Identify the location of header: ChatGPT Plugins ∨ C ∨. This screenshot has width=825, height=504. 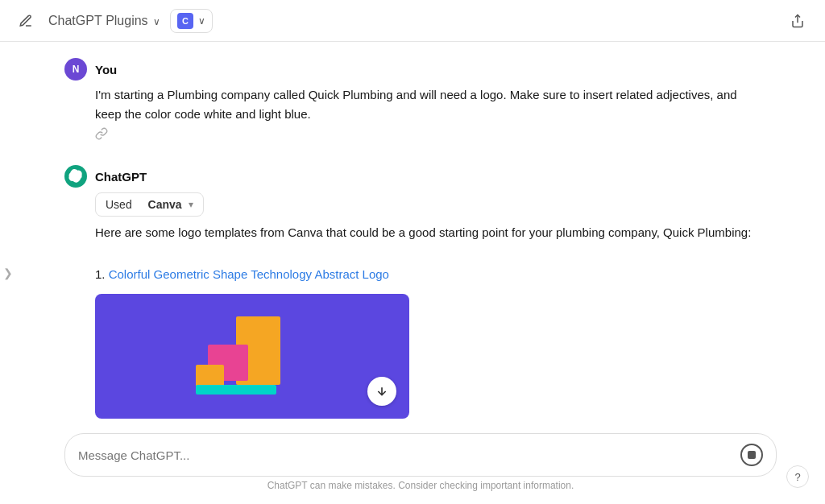
(412, 21).